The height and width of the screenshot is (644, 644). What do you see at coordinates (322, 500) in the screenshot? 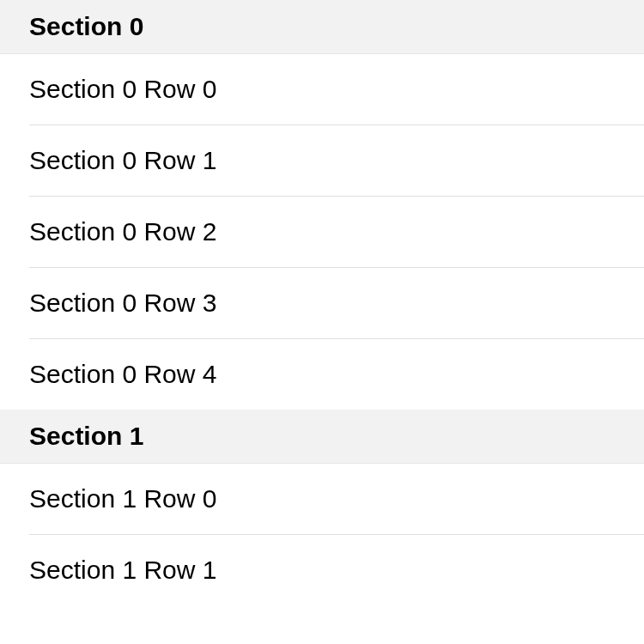
I see `table-row-wrapper: Section 1 Row 0` at bounding box center [322, 500].